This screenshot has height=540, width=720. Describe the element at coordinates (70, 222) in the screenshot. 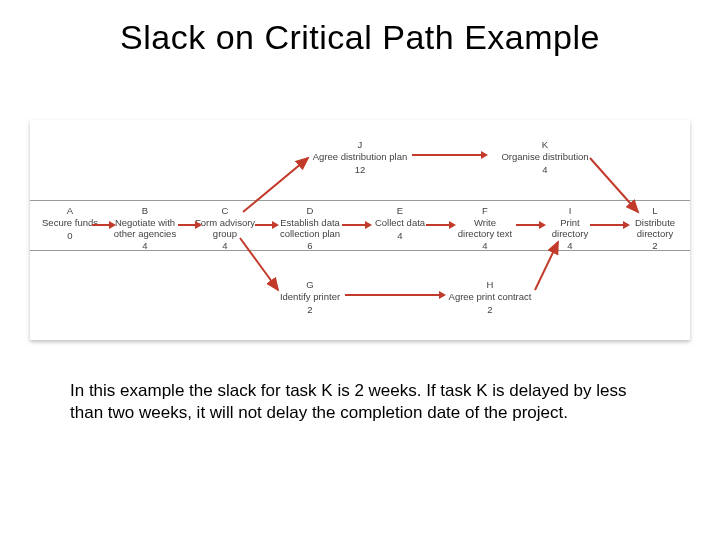

I see `node-label: Secure funds` at that location.